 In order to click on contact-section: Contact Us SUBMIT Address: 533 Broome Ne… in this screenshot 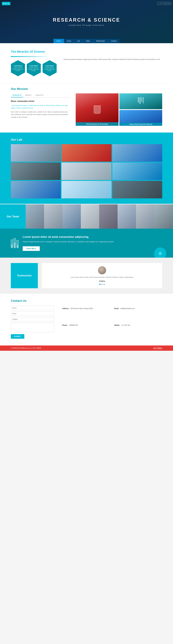, I will do `click(87, 320)`.